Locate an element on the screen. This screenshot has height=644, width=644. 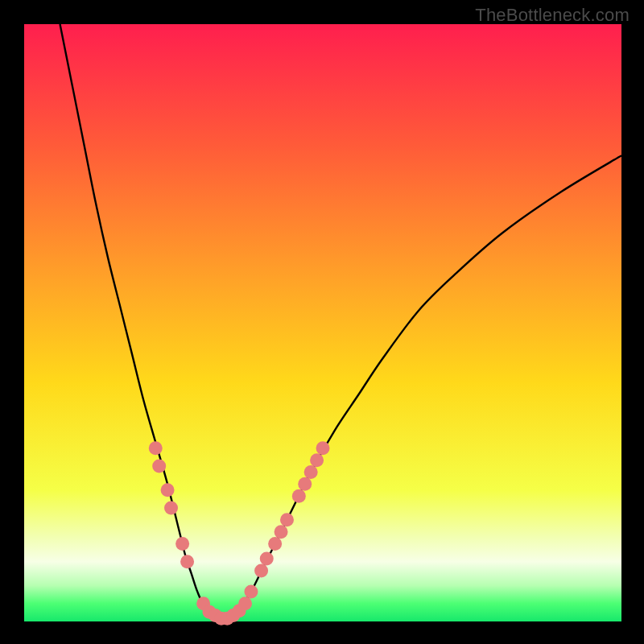
watermark-text: TheBottleneck.com is located at coordinates (552, 15).